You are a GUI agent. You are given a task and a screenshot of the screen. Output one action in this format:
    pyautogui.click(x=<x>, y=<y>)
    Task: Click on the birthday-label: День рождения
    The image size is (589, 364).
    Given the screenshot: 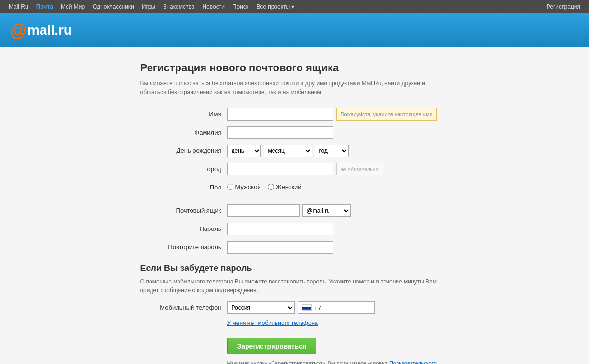 What is the action you would take?
    pyautogui.click(x=184, y=149)
    